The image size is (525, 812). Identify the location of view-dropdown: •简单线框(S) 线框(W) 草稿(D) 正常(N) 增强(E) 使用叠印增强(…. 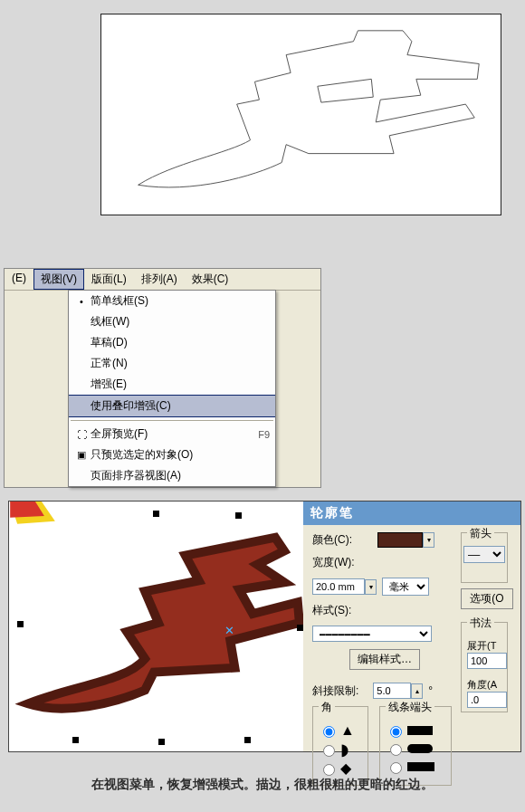
(172, 388).